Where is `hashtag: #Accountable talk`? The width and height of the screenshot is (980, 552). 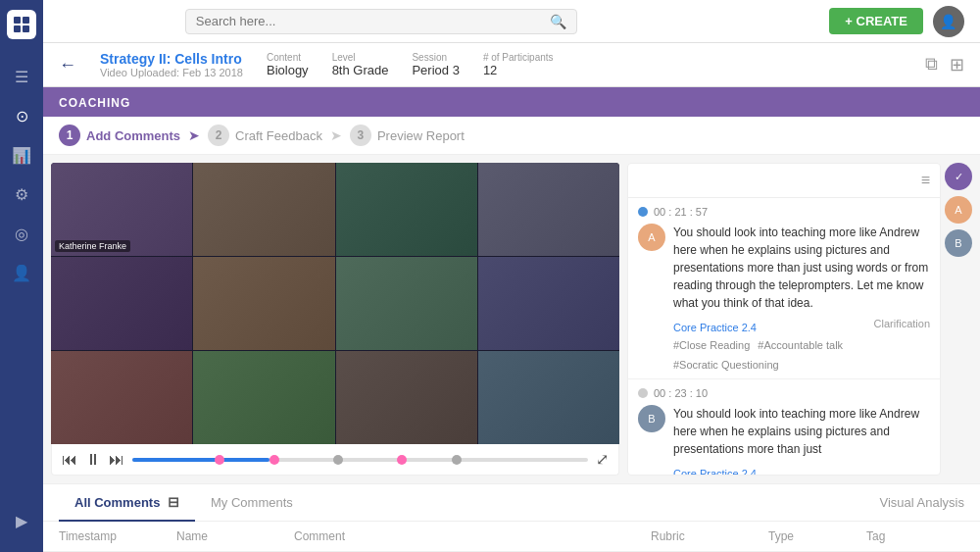
hashtag: #Accountable talk is located at coordinates (800, 345).